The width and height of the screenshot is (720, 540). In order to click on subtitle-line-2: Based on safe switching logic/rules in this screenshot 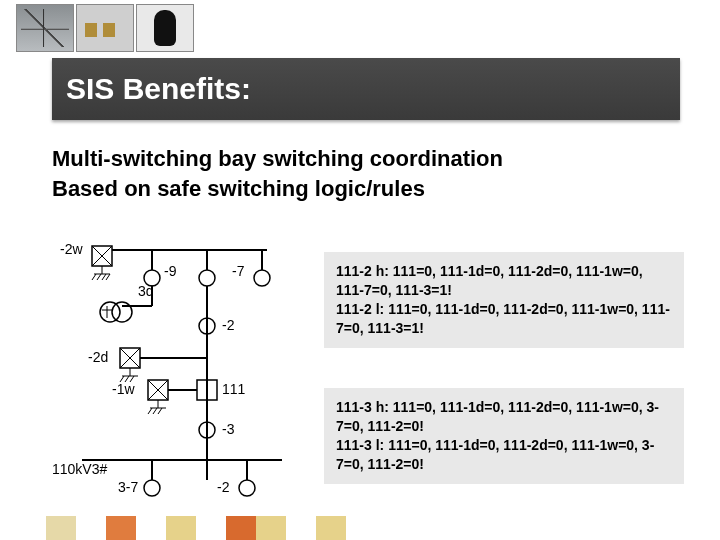, I will do `click(366, 189)`.